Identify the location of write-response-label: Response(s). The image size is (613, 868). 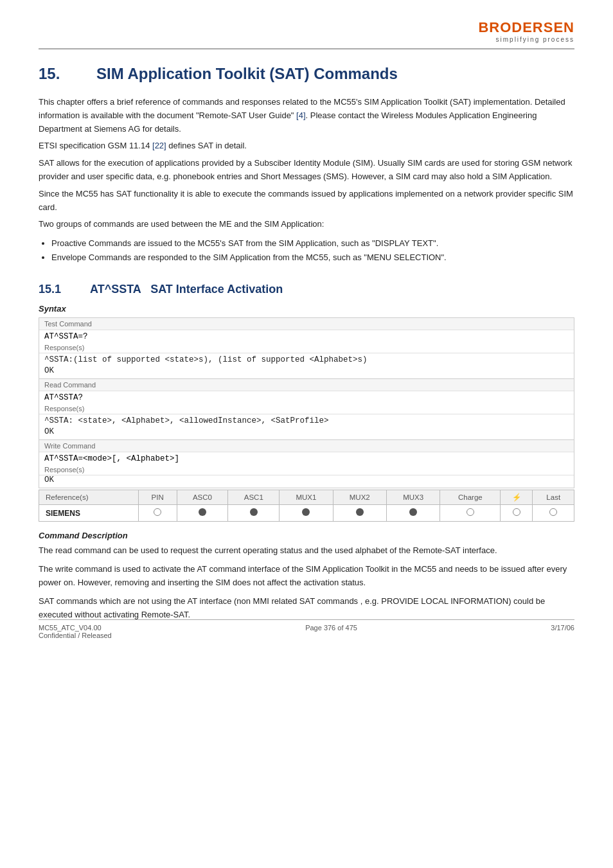
(306, 470).